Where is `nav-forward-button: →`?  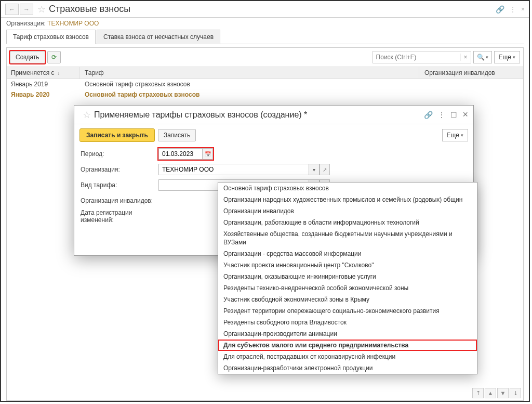 nav-forward-button: → is located at coordinates (26, 9).